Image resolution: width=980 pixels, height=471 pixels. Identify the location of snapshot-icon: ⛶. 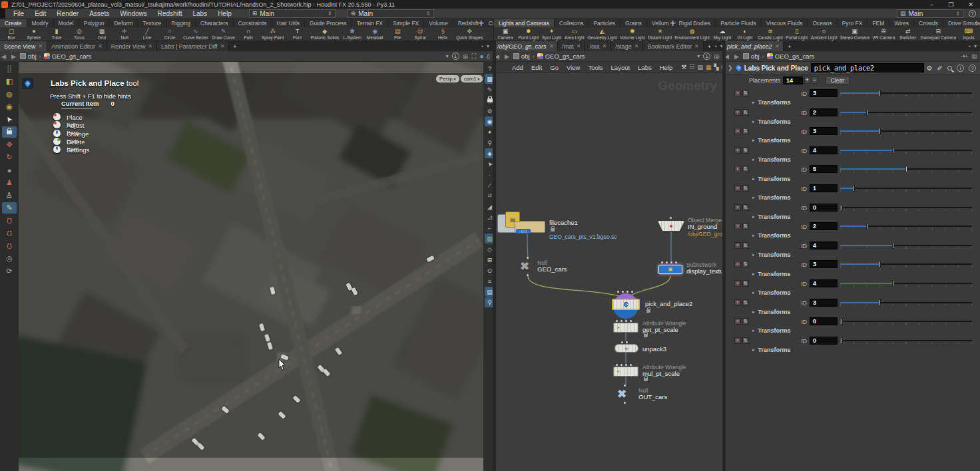
(474, 57).